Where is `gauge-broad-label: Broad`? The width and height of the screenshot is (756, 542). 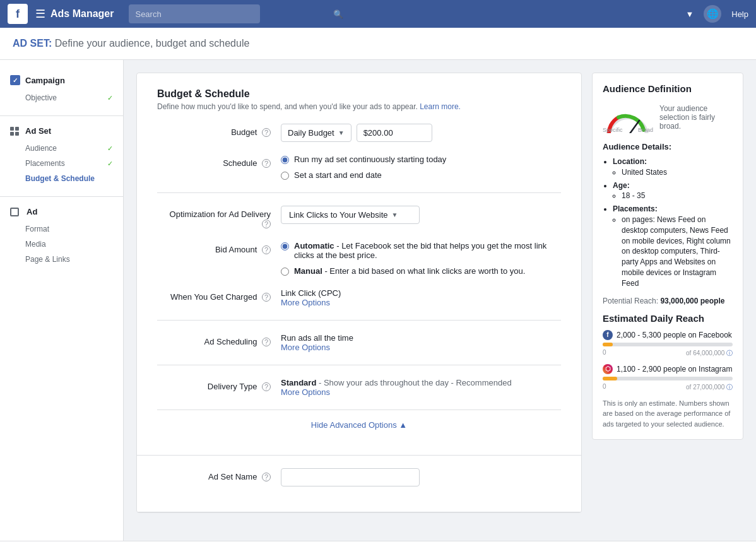 gauge-broad-label: Broad is located at coordinates (646, 130).